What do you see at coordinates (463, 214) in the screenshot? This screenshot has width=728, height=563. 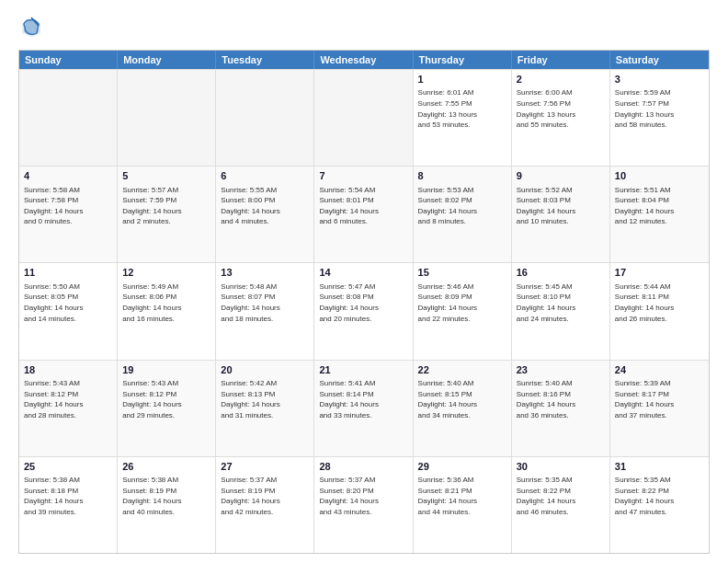 I see `day-cell-8: 8Sunrise: 5:53 AMSunset: 8:02 PMDaylight…` at bounding box center [463, 214].